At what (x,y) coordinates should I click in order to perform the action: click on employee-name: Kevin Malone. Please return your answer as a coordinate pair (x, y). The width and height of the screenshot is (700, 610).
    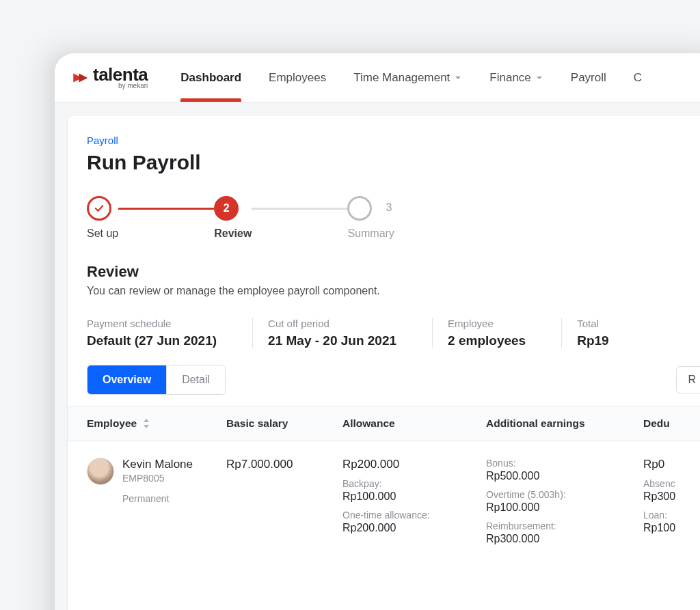
    Looking at the image, I should click on (157, 465).